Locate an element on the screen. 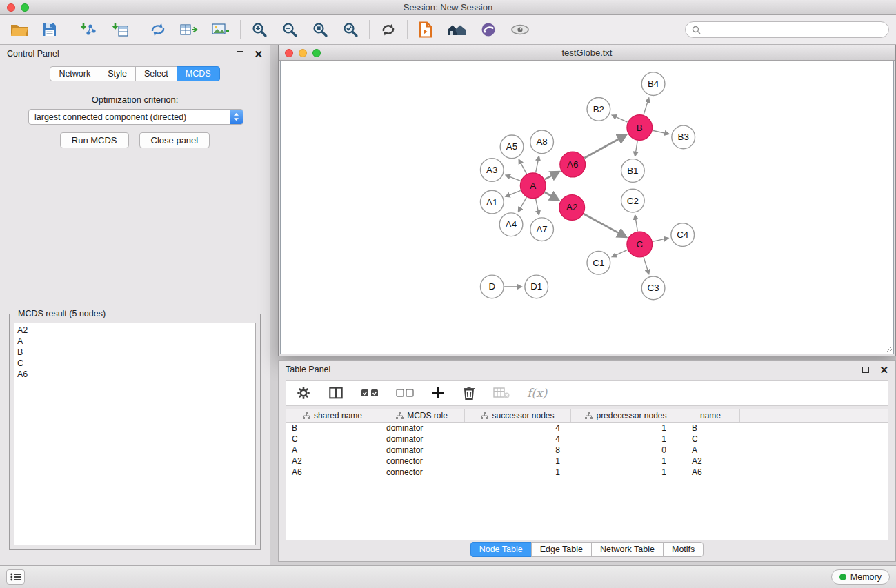 The height and width of the screenshot is (588, 896). graph-edge-B-B1 is located at coordinates (636, 148).